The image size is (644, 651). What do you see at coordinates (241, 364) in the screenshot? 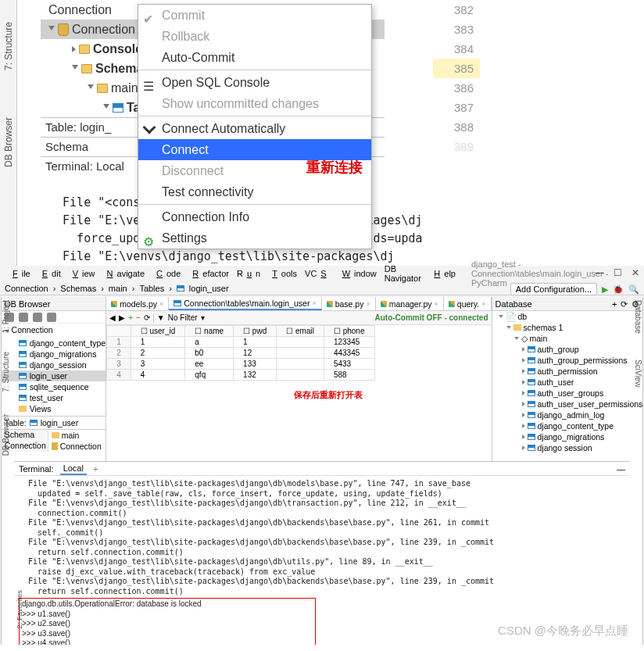
I see `data-row: 33ee1335433` at bounding box center [241, 364].